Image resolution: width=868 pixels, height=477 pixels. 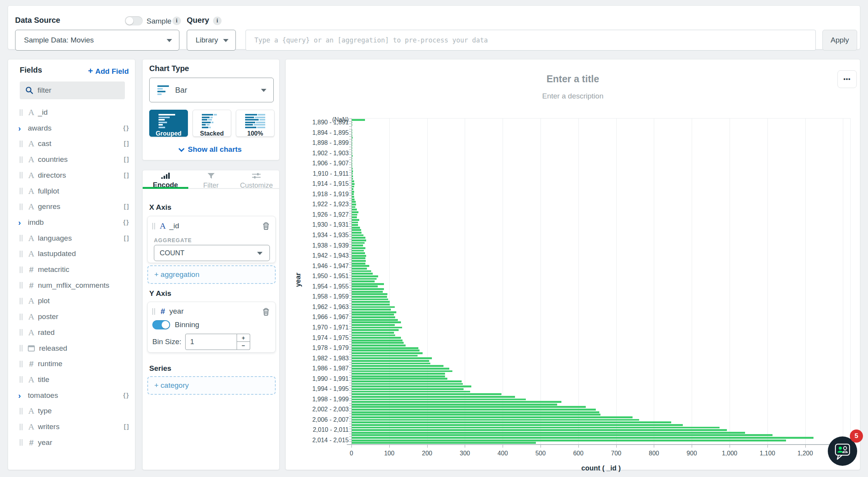 What do you see at coordinates (72, 364) in the screenshot?
I see `field-row-runtime: #runtime` at bounding box center [72, 364].